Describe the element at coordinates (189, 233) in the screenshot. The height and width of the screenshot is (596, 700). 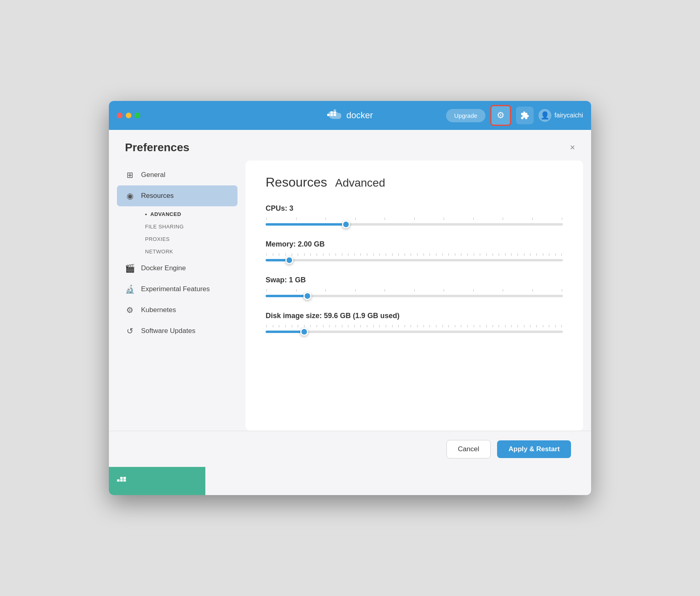
I see `resources-sub-items: ADVANCED FILE SHARING PROXIES NETWORK` at that location.